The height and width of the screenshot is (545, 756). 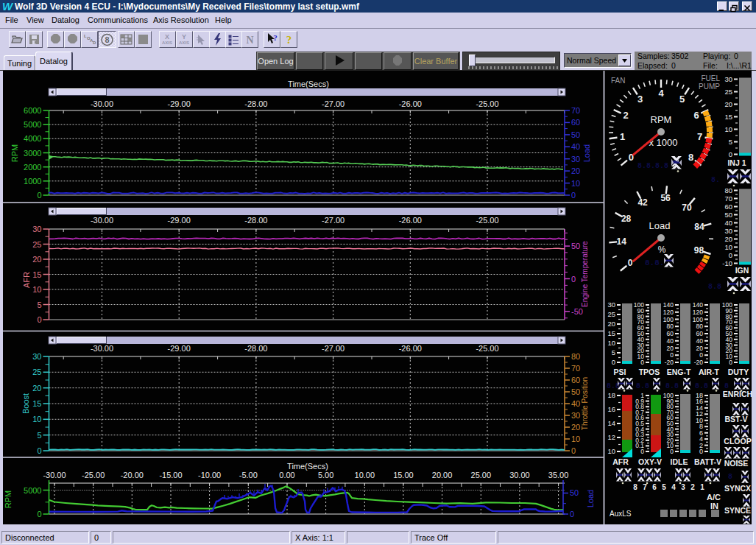 I want to click on svg-text: 6, so click(x=696, y=115).